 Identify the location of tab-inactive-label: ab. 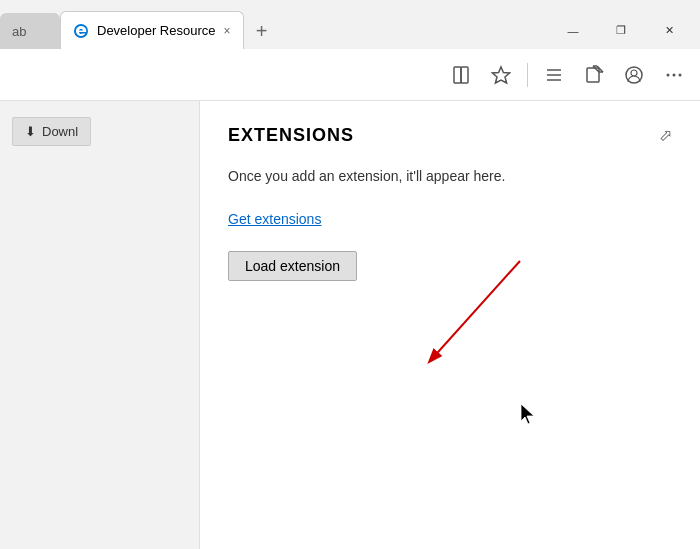
(19, 32).